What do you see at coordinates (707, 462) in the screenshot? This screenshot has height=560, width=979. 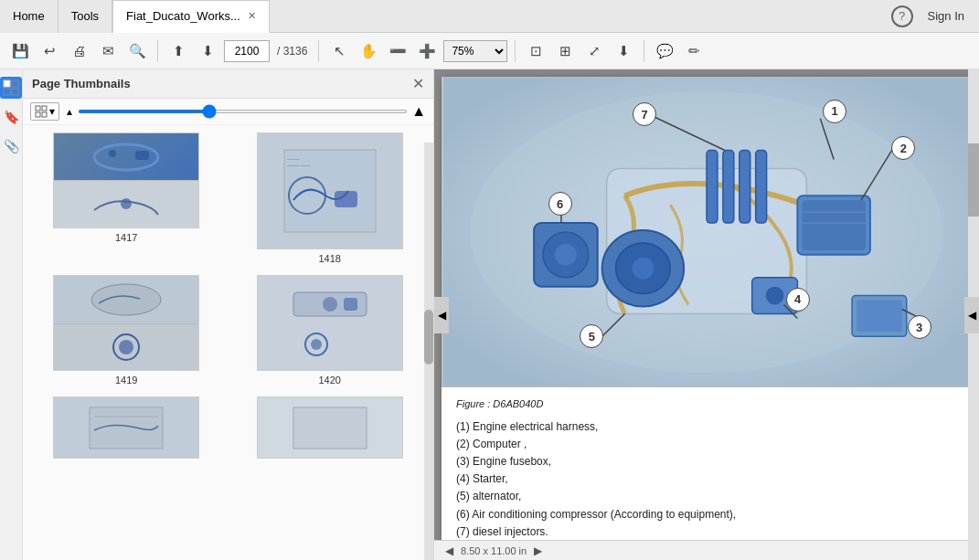 I see `description-line-3: (3) Engine fusebox,` at bounding box center [707, 462].